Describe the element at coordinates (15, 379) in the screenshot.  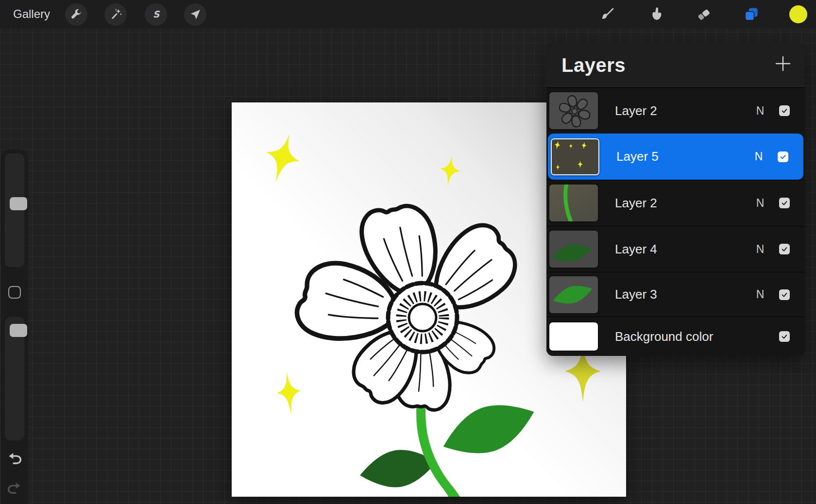
I see `brush-opacity-slider` at that location.